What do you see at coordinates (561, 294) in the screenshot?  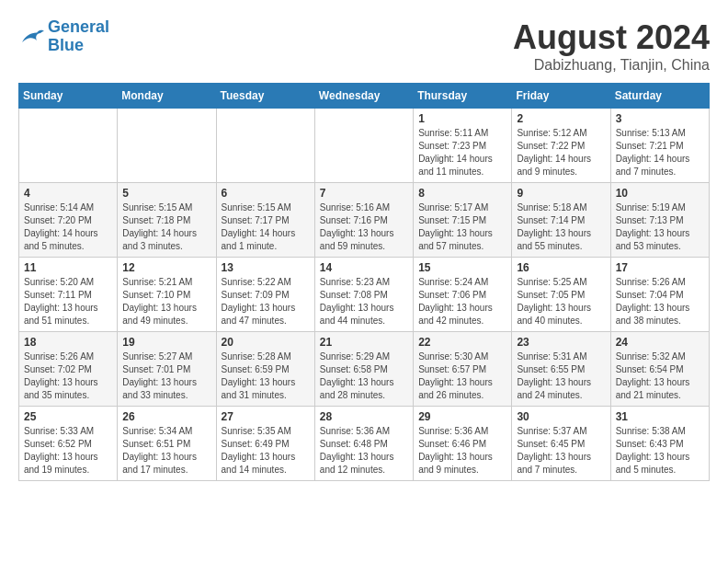 I see `calendar-cell: 16Sunrise: 5:25 AMSunset: 7:05 PMDayligh…` at bounding box center [561, 294].